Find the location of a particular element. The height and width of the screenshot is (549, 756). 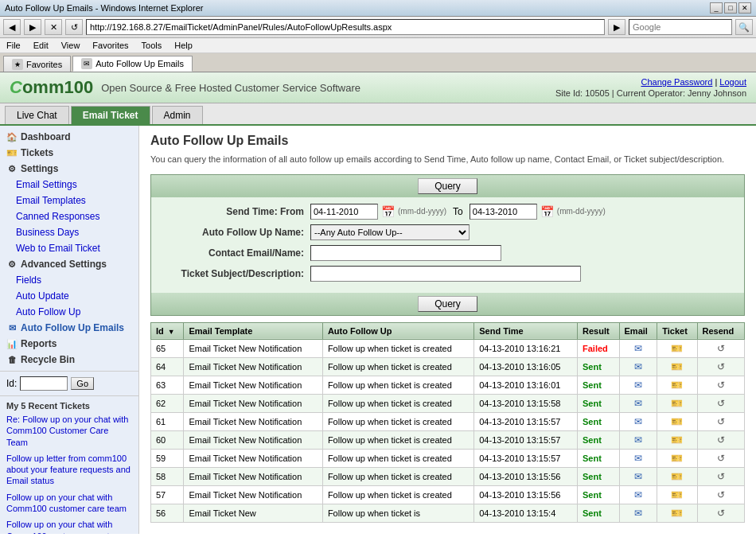

cell-email-8: ✉ is located at coordinates (638, 495).